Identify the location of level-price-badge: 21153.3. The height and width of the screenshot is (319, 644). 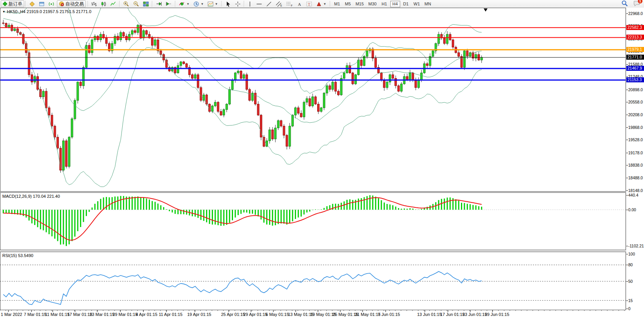
(635, 80).